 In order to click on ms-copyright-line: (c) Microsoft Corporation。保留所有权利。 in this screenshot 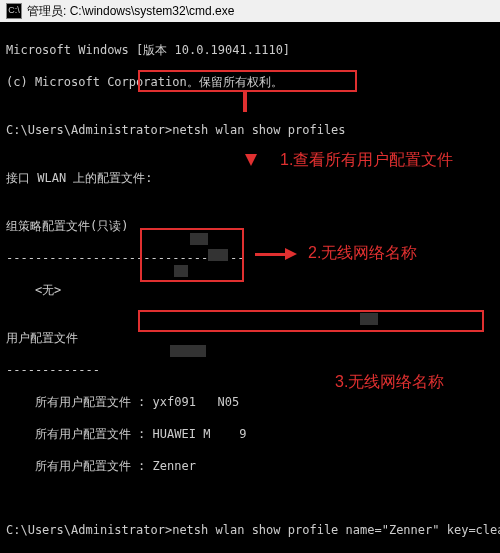, I will do `click(250, 82)`.